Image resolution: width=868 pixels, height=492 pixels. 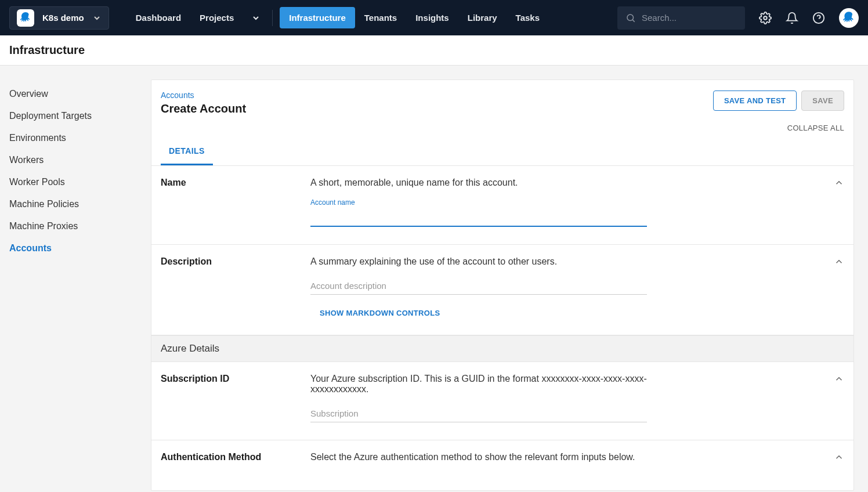 I want to click on row-name-label: Name, so click(x=236, y=202).